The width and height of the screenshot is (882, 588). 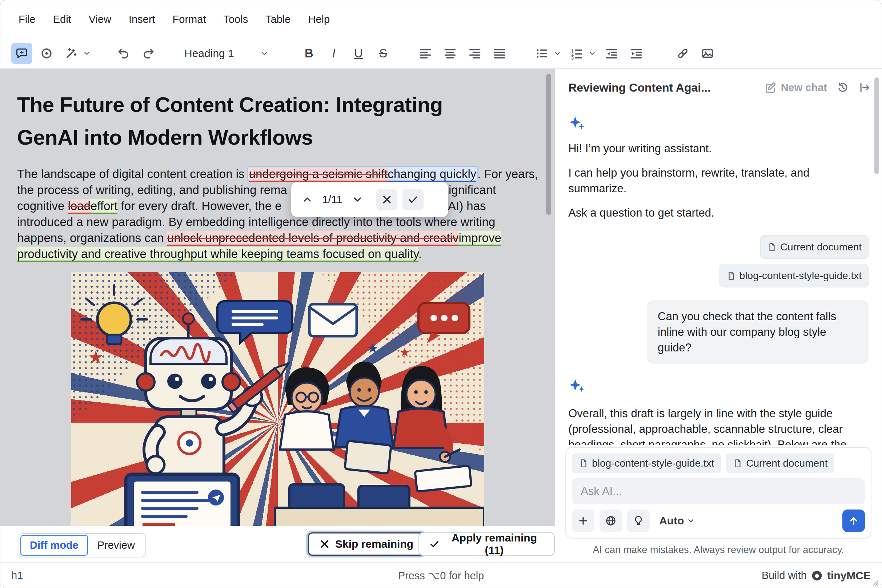 I want to click on numbered-list-caret, so click(x=592, y=53).